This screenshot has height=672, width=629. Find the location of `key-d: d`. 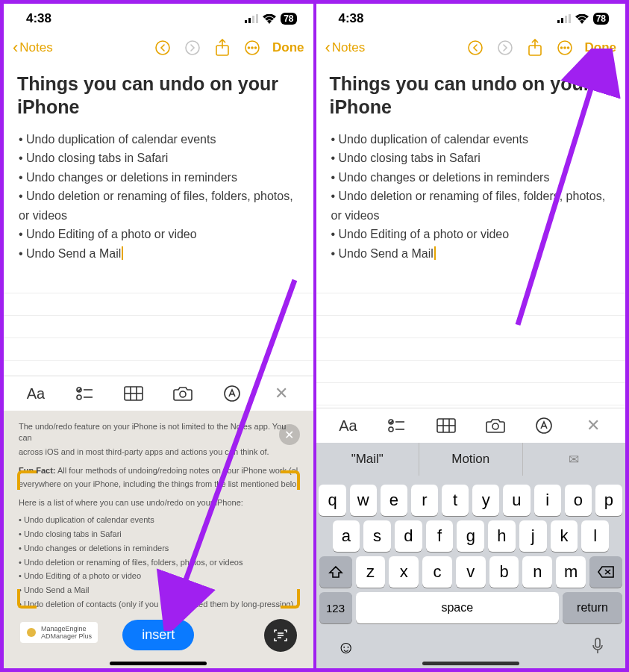

key-d: d is located at coordinates (409, 536).